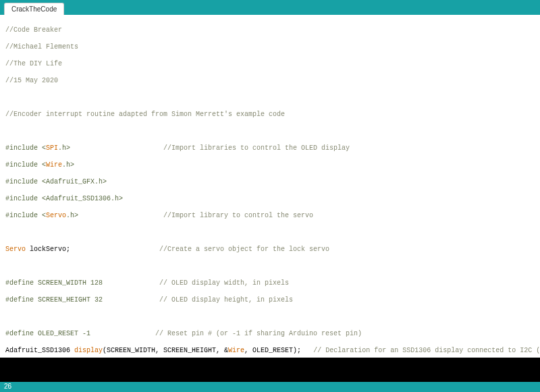  I want to click on define: #define SCREEN_HEIGHT 32, so click(54, 300).